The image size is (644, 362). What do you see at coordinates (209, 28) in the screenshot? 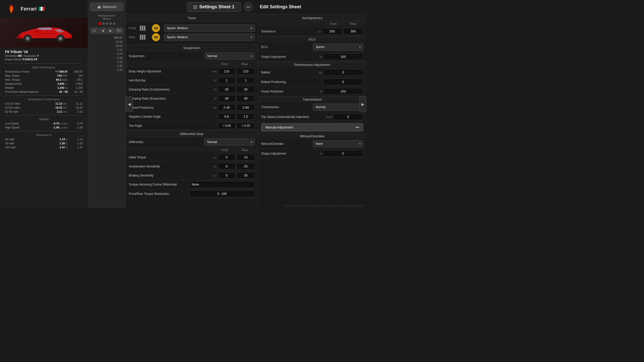
I see `front-tyre-select: Sports: Medium` at bounding box center [209, 28].